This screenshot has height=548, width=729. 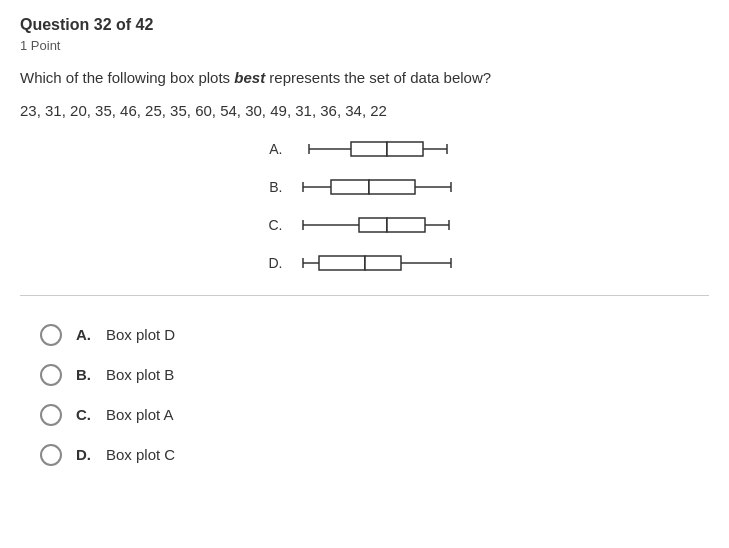 I want to click on plot-label-d: D., so click(x=272, y=263).